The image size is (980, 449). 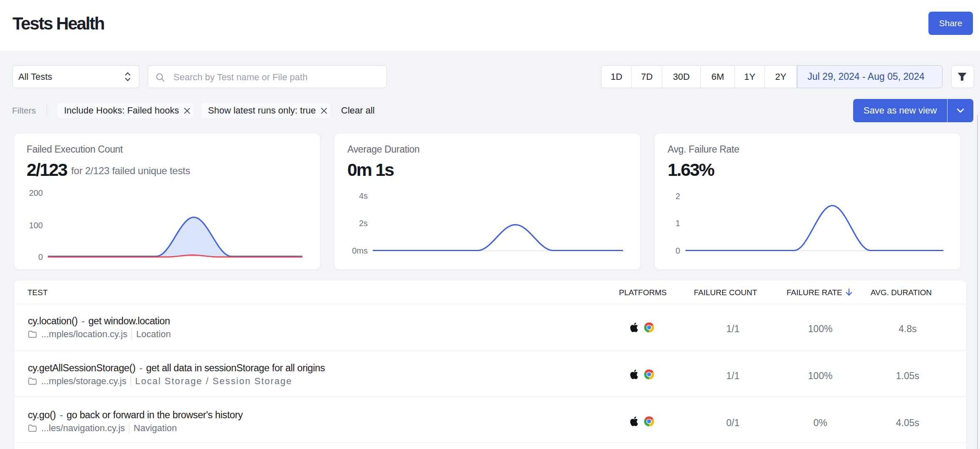 I want to click on svg-text: 4s, so click(x=364, y=196).